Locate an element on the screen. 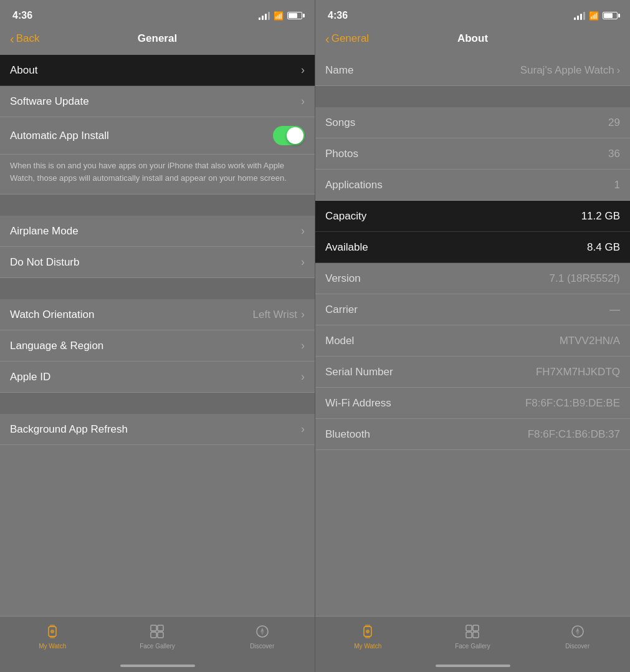 The image size is (630, 672). home-indicator-right is located at coordinates (473, 666).